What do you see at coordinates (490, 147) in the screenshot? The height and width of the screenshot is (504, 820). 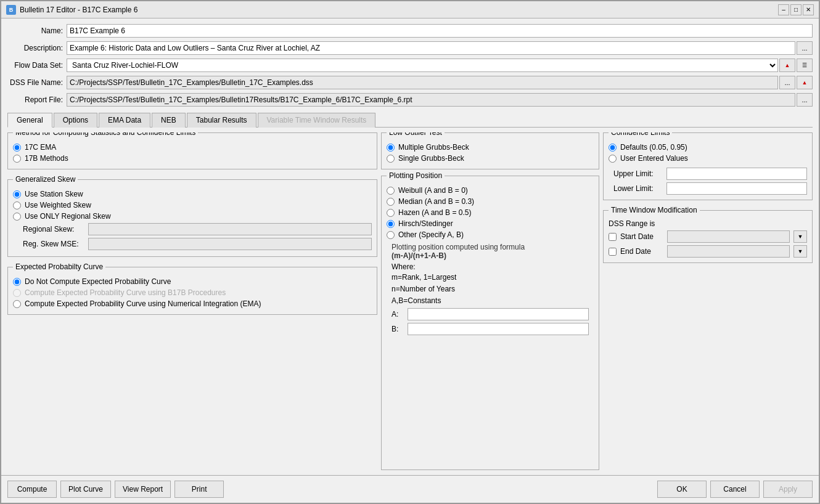 I see `radio-multiple-grubbs-beck: Multiple Grubbs-Beck` at bounding box center [490, 147].